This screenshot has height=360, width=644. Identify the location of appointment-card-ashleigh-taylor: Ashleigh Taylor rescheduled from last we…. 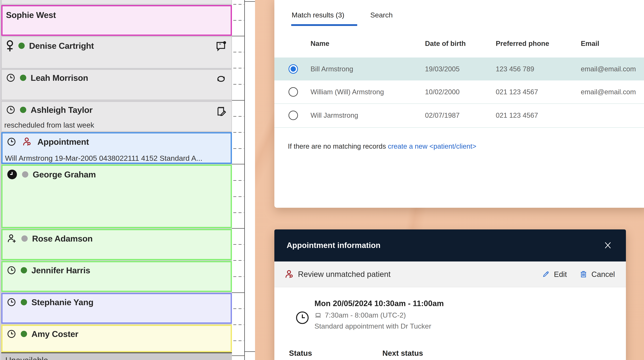
(116, 116).